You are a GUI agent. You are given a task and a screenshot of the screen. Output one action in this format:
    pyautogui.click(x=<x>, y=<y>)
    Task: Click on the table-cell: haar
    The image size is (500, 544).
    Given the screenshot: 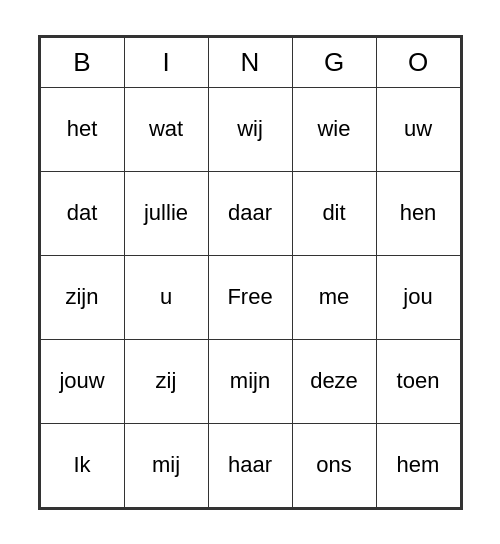 What is the action you would take?
    pyautogui.click(x=250, y=465)
    